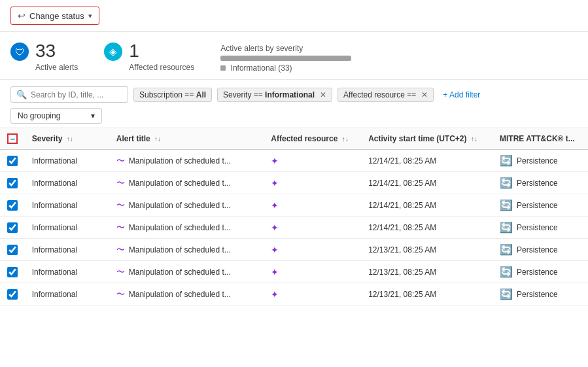 Image resolution: width=588 pixels, height=367 pixels. What do you see at coordinates (424, 95) in the screenshot?
I see `filter-chip-resource-close: ✕` at bounding box center [424, 95].